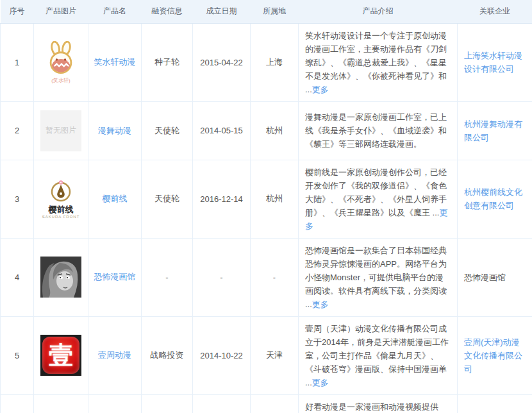 Image resolution: width=532 pixels, height=413 pixels. I want to click on product-image-yizhou: 壹, so click(61, 355).